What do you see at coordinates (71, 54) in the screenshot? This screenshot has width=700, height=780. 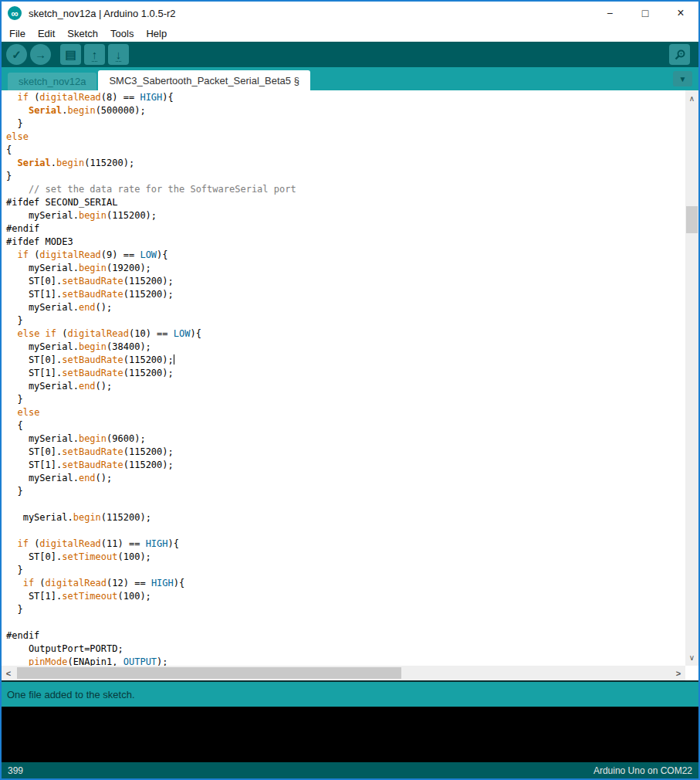 I see `new-sketch-button: ▤` at bounding box center [71, 54].